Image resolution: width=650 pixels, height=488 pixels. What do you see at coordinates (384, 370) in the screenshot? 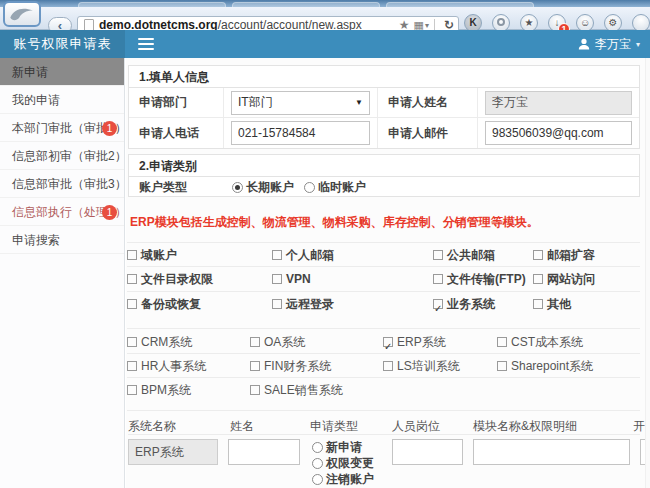
I see `system-checkbox-grid: CRM系统 OA系统 ERP系统 CST成本系统 HR人事系统 FIN财务系统 …` at bounding box center [384, 370].